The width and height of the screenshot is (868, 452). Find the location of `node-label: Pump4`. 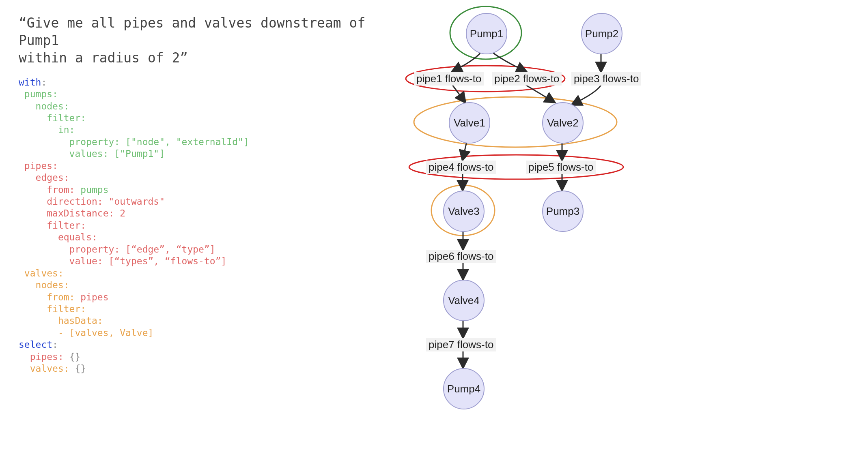

node-label: Pump4 is located at coordinates (464, 389).